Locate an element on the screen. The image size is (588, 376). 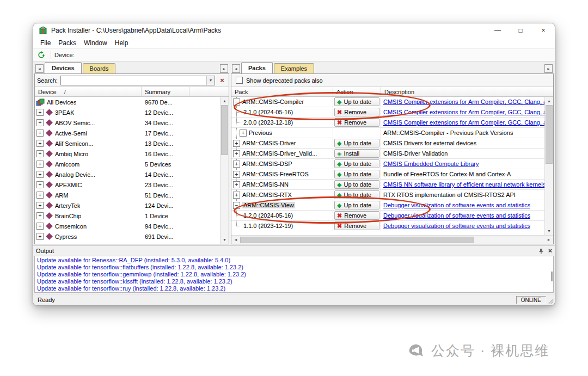
devices-vertical-scrollbar: ▲ ▼ is located at coordinates (224, 170).